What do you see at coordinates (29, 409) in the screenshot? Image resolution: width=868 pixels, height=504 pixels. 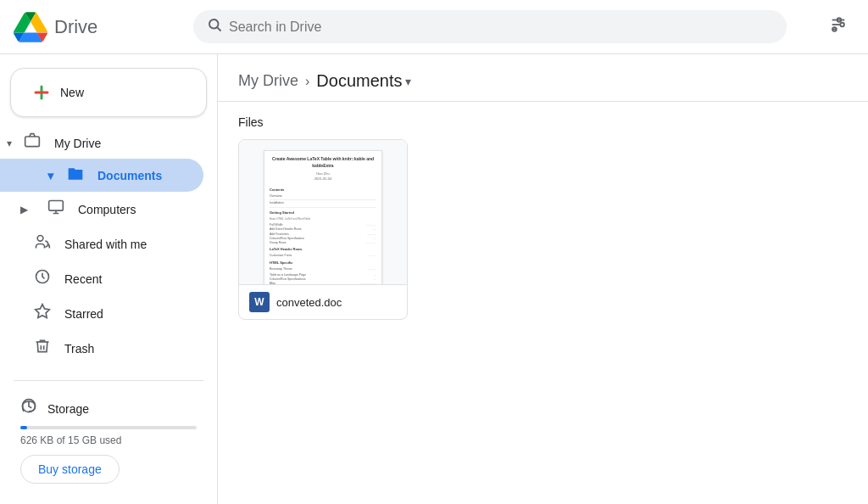 I see `storage-icon` at bounding box center [29, 409].